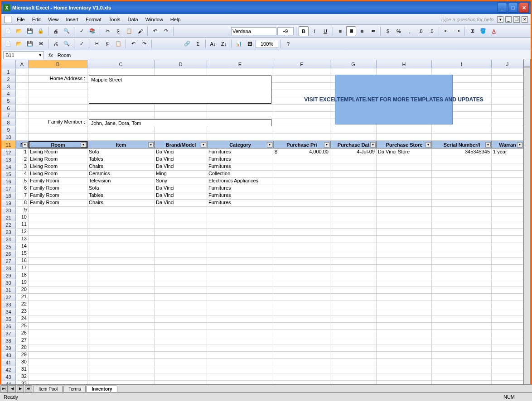 This screenshot has height=401, width=532. What do you see at coordinates (462, 145) in the screenshot?
I see `filter-header-serialnumberi: Serial Number/I▼` at bounding box center [462, 145].